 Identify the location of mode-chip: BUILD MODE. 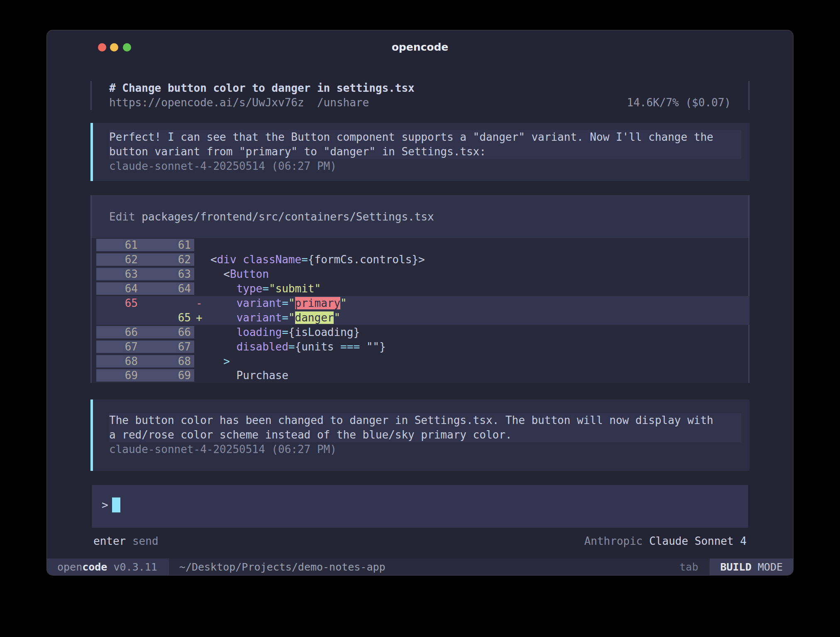
(751, 567).